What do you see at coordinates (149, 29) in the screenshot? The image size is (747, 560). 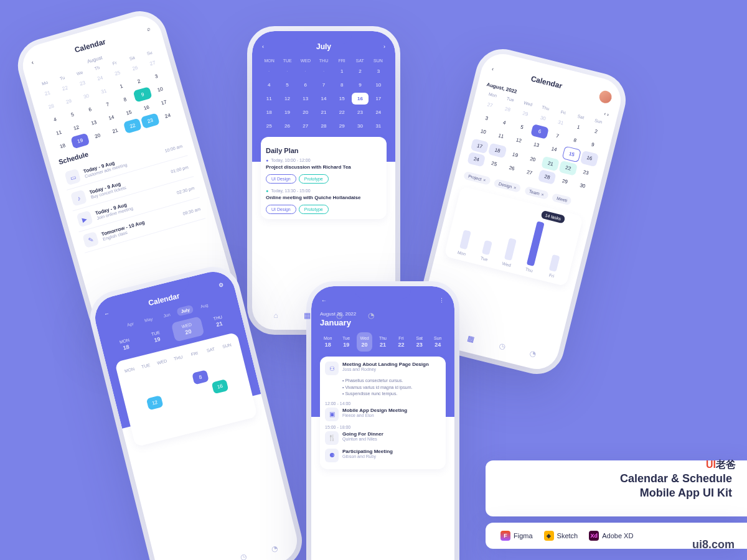 I see `search-icon: ⌕` at bounding box center [149, 29].